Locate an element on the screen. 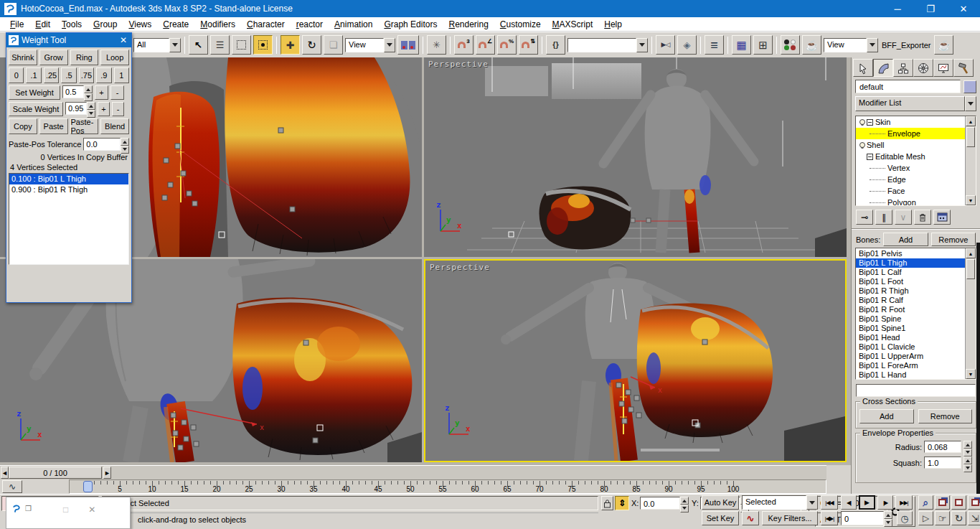  scale-weight-minus-button: - is located at coordinates (118, 109).